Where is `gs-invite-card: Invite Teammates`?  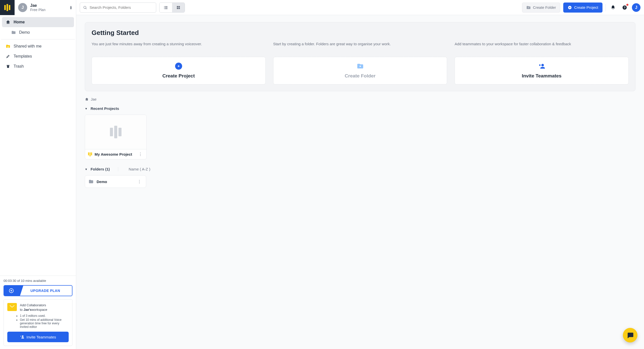
gs-invite-card: Invite Teammates is located at coordinates (542, 71).